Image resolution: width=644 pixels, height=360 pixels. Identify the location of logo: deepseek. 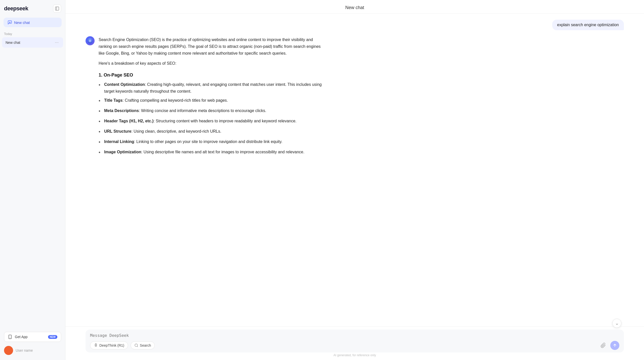
(16, 9).